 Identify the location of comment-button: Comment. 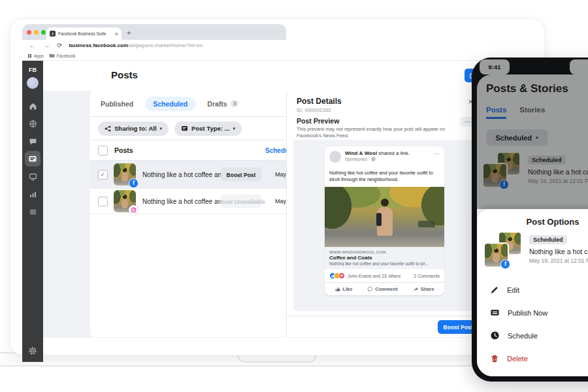
(383, 289).